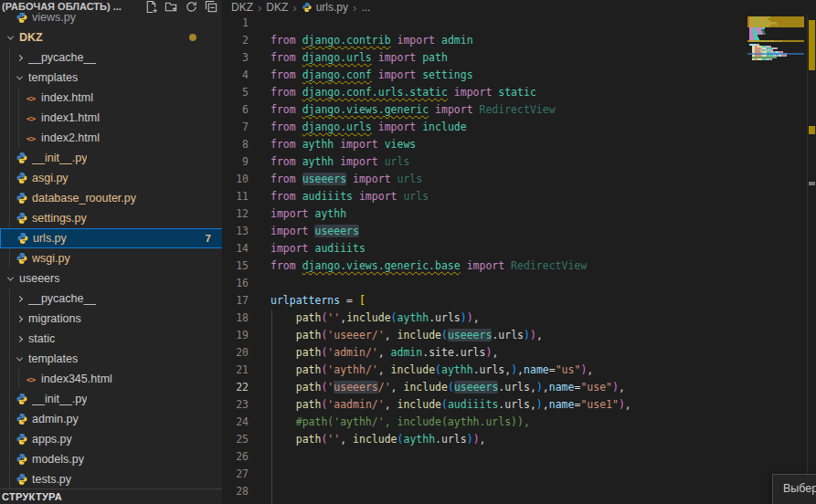 The width and height of the screenshot is (816, 504). What do you see at coordinates (457, 40) in the screenshot?
I see `code-token: admin` at bounding box center [457, 40].